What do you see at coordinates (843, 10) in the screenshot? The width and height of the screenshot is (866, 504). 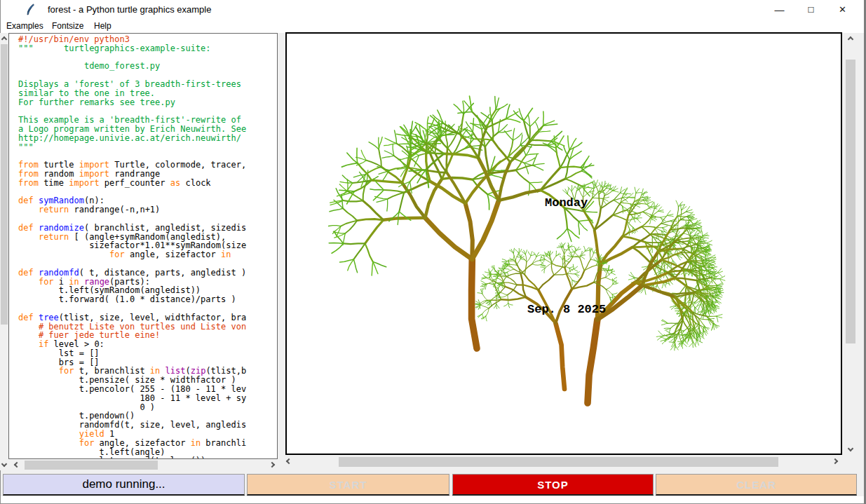 I see `close-icon: ✕` at bounding box center [843, 10].